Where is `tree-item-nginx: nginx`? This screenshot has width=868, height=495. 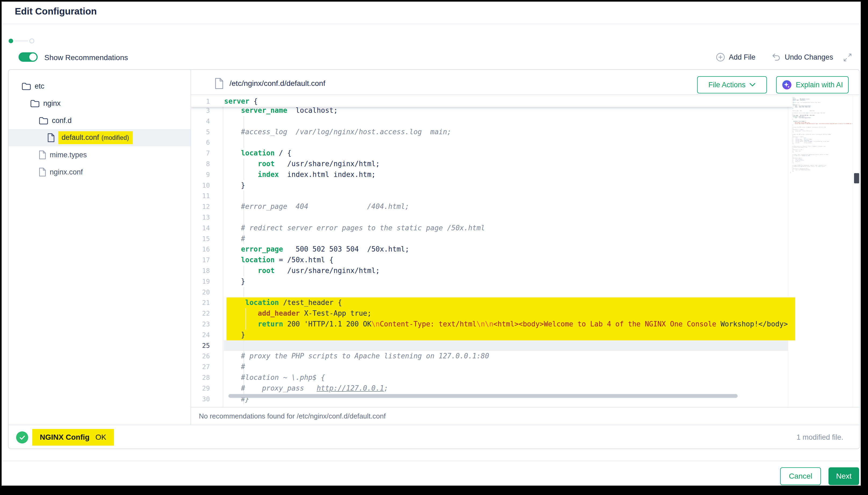
tree-item-nginx: nginx is located at coordinates (99, 103).